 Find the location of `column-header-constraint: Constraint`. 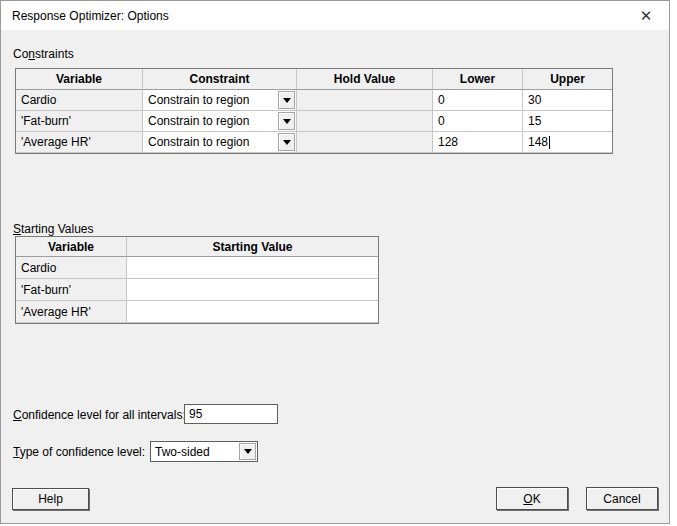

column-header-constraint: Constraint is located at coordinates (220, 80).